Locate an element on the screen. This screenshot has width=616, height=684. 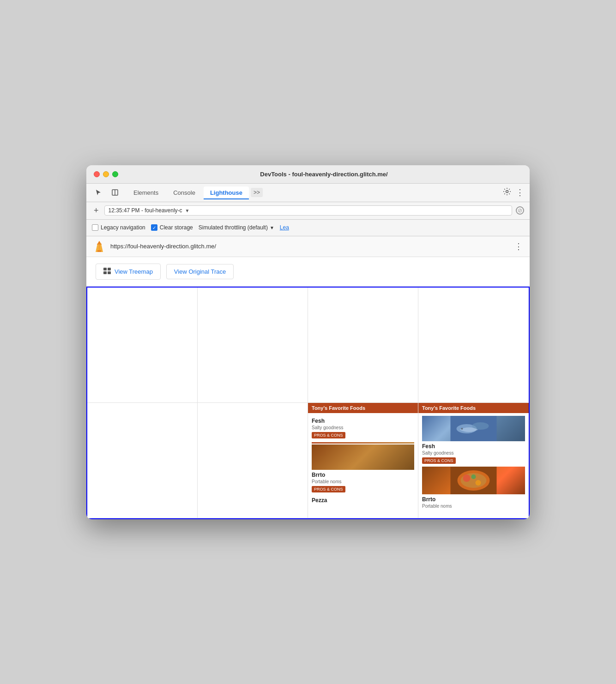
window-title: DevTools - foul-heavenly-direction.glitc… is located at coordinates (324, 174).